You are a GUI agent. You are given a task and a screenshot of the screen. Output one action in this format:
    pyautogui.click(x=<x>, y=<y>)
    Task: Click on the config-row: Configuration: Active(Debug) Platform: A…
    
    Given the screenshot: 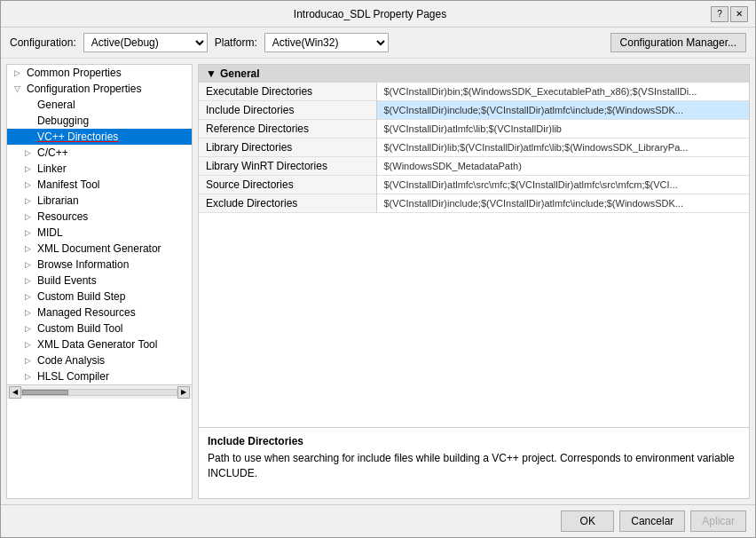 What is the action you would take?
    pyautogui.click(x=378, y=43)
    